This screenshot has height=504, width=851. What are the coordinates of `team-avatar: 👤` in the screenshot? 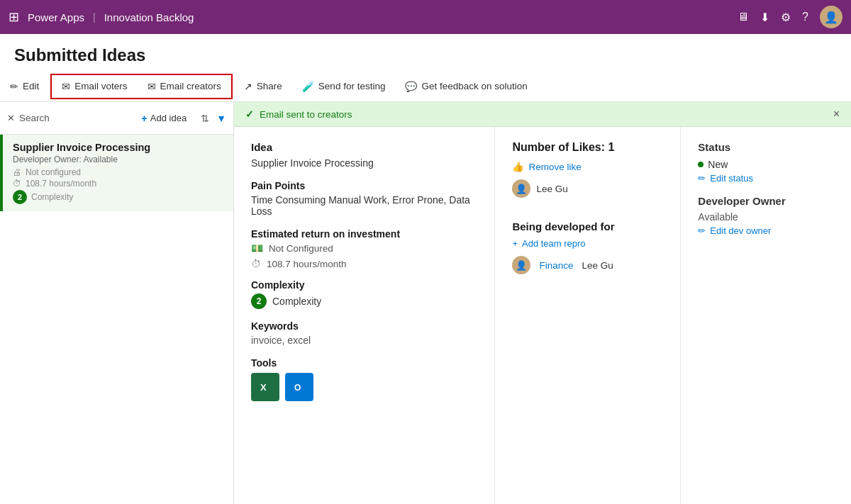 It's located at (521, 265).